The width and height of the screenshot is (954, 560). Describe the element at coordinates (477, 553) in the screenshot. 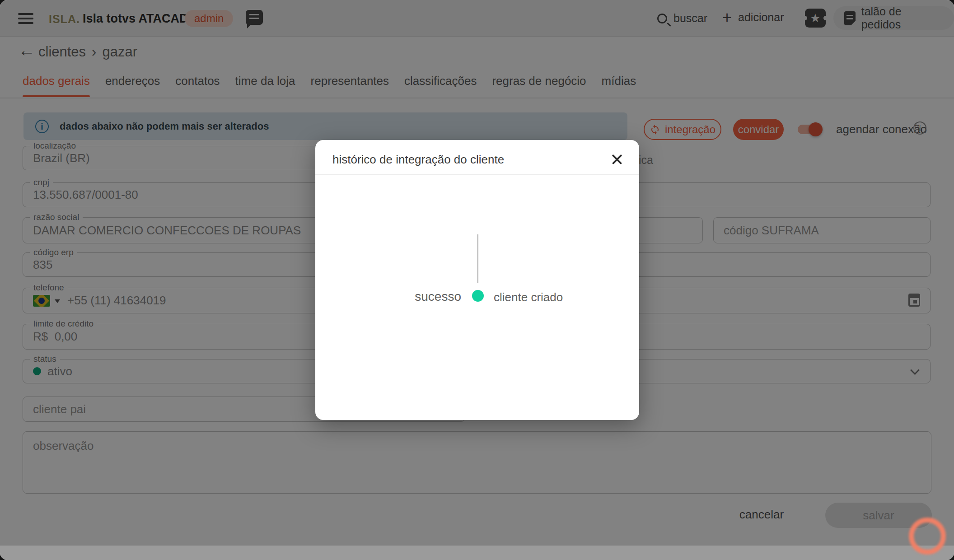

I see `bottom-strip` at that location.